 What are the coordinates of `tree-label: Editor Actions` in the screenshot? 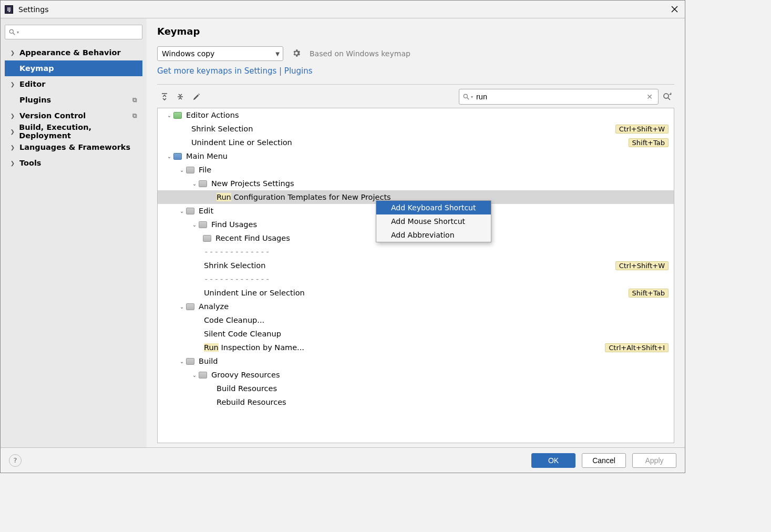 It's located at (212, 115).